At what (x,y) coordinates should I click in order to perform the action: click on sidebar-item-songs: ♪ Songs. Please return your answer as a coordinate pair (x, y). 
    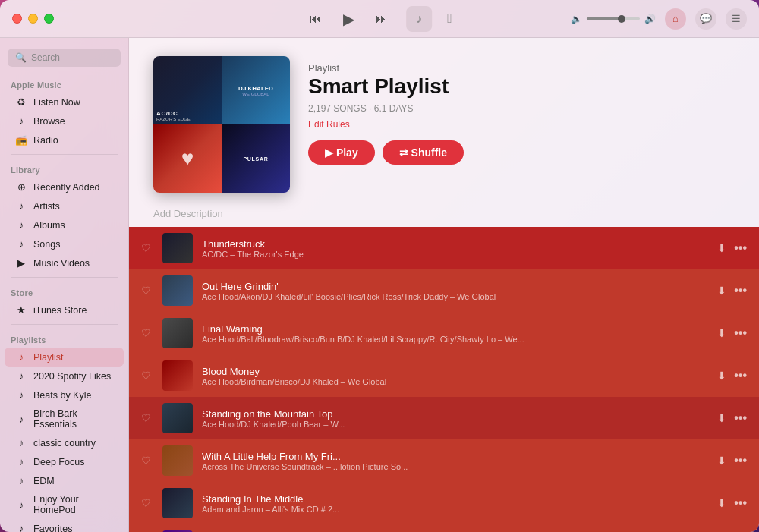
    Looking at the image, I should click on (64, 244).